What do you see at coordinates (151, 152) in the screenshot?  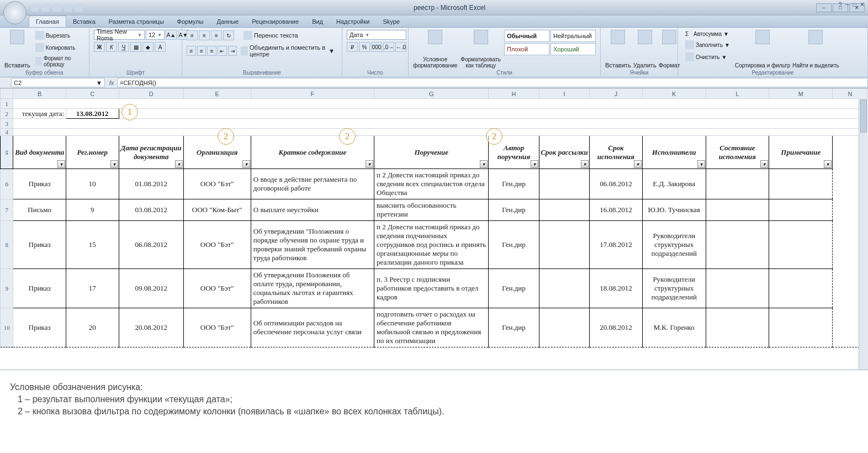 I see `hdr-dreg: Дата регистрации документа▾` at bounding box center [151, 152].